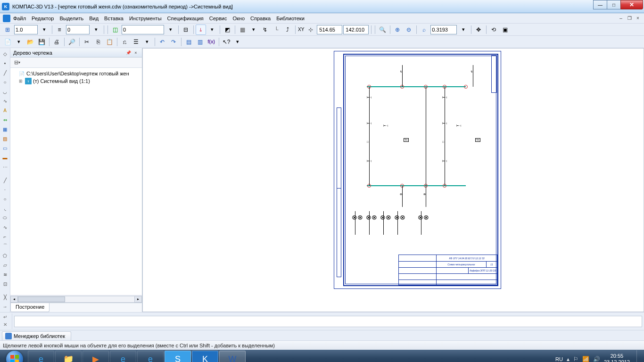 The height and width of the screenshot is (362, 644). I want to click on layer-dropdown: ▾, so click(171, 30).